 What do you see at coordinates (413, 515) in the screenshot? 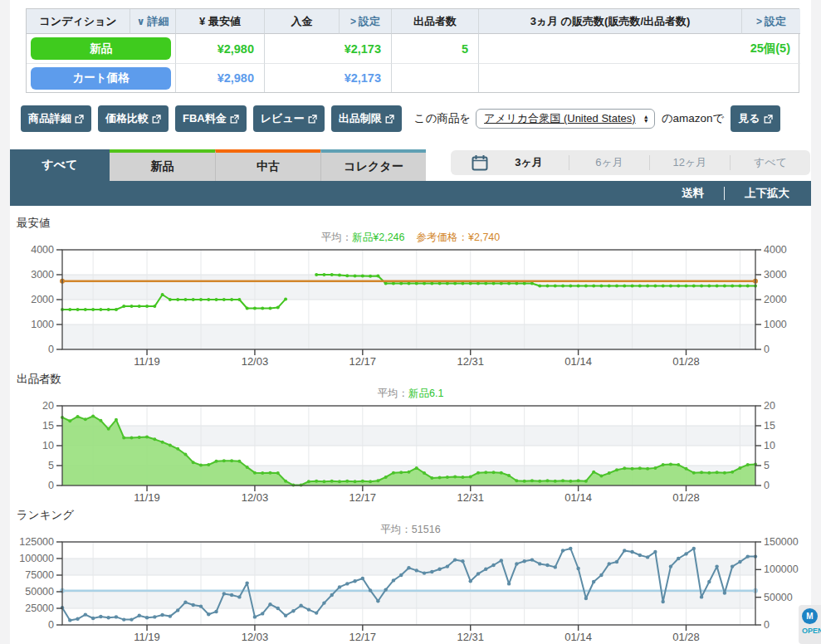
I see `ranking-title: ランキング` at bounding box center [413, 515].